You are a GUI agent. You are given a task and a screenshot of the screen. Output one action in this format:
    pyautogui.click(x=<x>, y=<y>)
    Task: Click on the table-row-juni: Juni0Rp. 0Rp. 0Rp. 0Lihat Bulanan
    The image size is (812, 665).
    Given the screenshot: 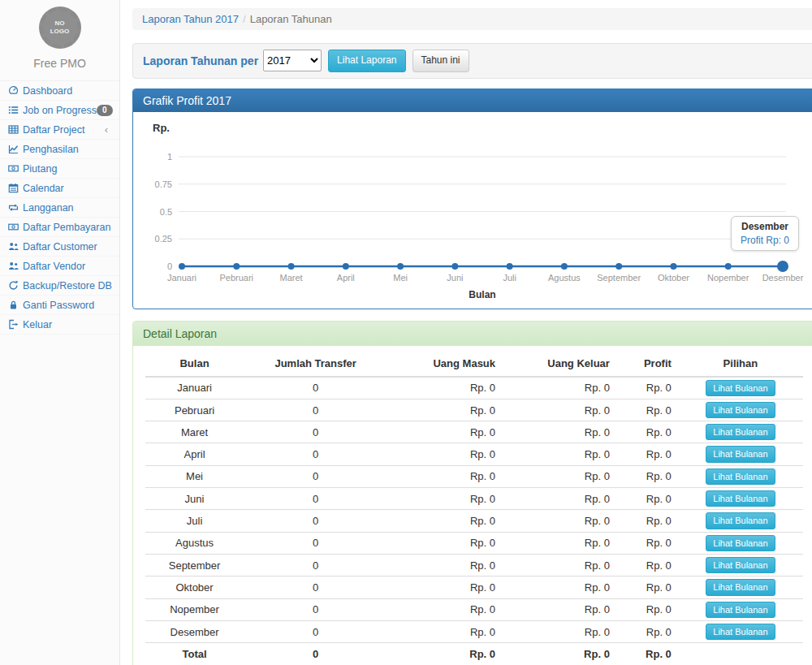 What is the action you would take?
    pyautogui.click(x=474, y=499)
    